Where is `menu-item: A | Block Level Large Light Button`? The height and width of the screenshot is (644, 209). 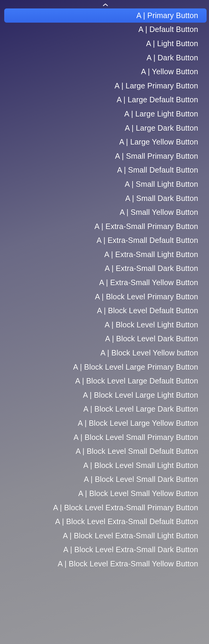 menu-item: A | Block Level Large Light Button is located at coordinates (105, 395).